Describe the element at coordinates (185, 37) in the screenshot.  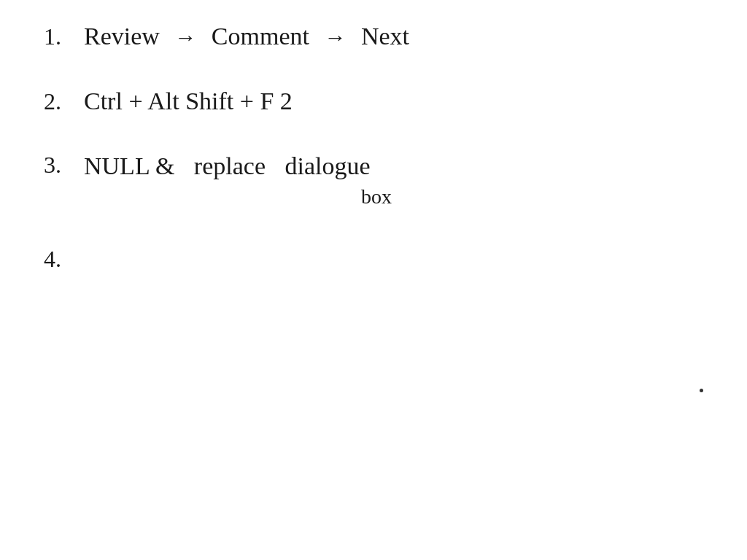
I see `arrow1-icon: →` at that location.